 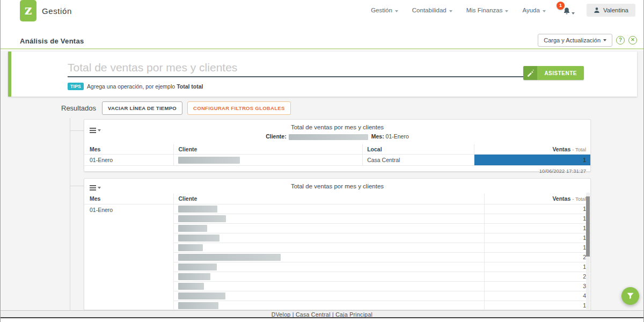 I want to click on tips-text: Agrega una operación, por ejemplo, so click(x=131, y=86).